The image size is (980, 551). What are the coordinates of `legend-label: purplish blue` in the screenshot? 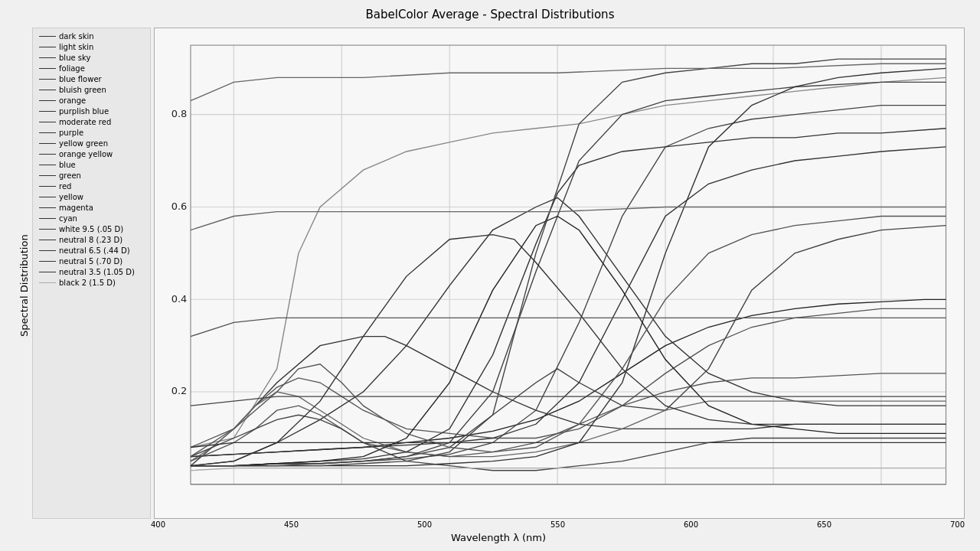 It's located at (84, 112).